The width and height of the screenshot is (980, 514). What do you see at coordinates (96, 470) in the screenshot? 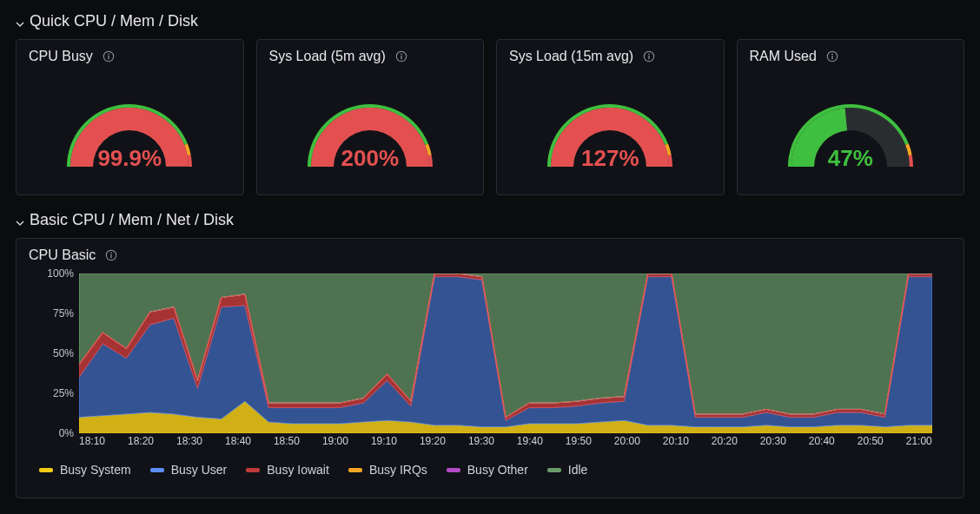
I see `legend-label: Busy System` at bounding box center [96, 470].